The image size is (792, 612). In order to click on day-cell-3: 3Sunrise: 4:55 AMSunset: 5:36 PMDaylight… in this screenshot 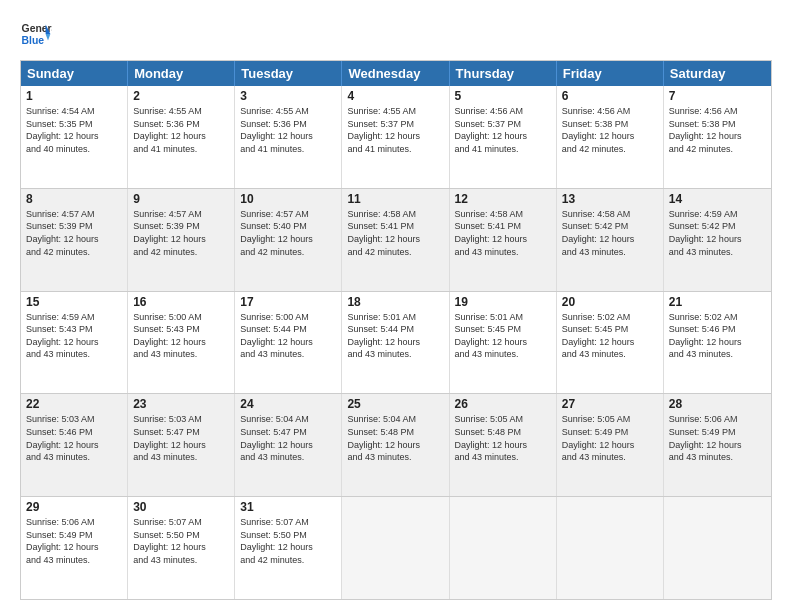, I will do `click(288, 137)`.